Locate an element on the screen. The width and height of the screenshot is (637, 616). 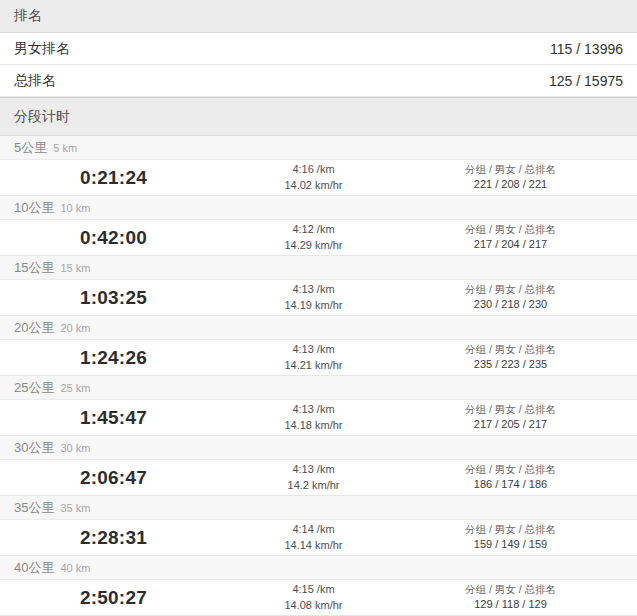
ranking-rows: 男女排名 115 / 13996 总排名 125 / 15975 is located at coordinates (318, 65).